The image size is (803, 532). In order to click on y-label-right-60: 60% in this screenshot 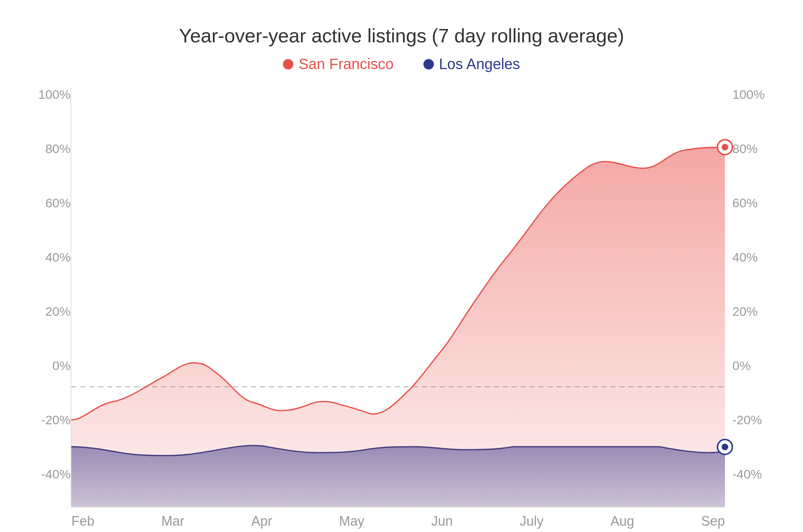, I will do `click(745, 203)`.